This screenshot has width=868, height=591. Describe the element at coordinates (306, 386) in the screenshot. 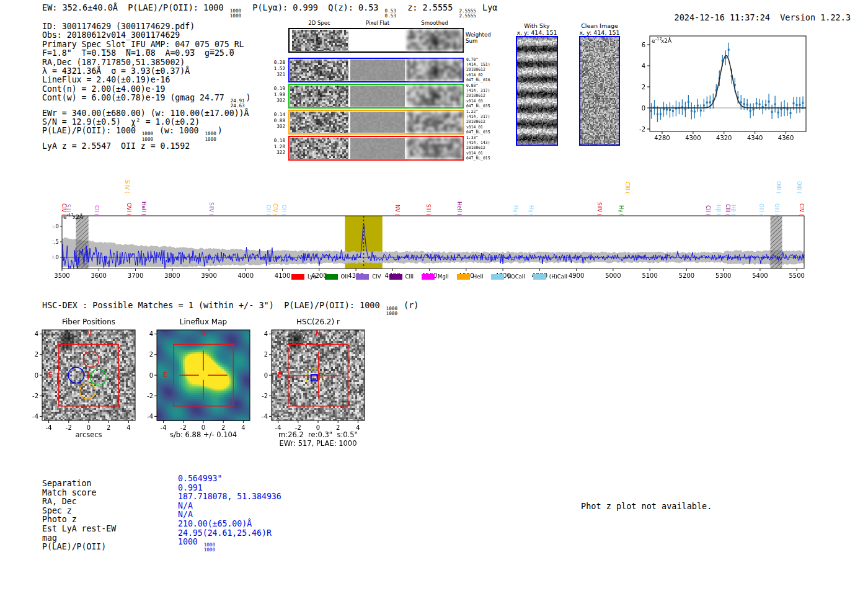

I see `hsc-r-cutout` at that location.